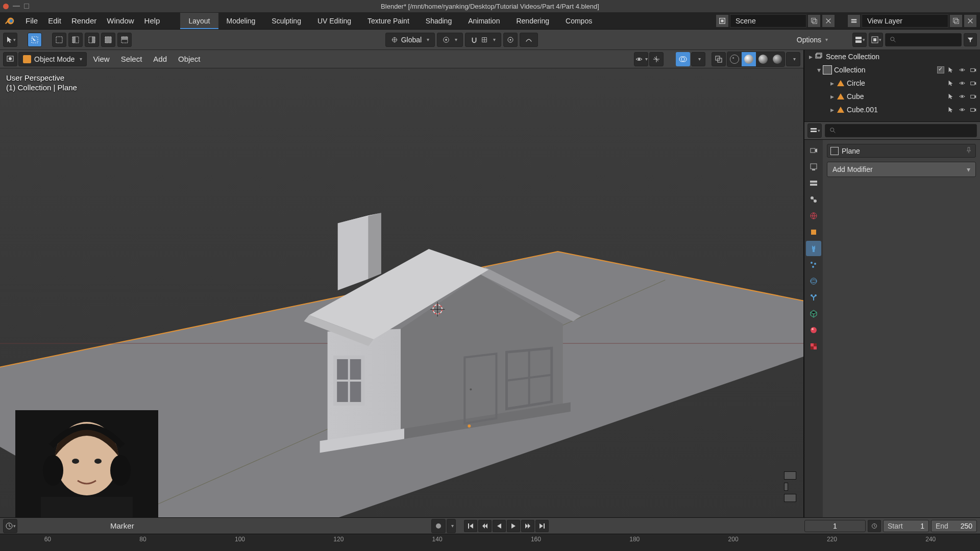  I want to click on start-frame-field: Start 1, so click(906, 526).